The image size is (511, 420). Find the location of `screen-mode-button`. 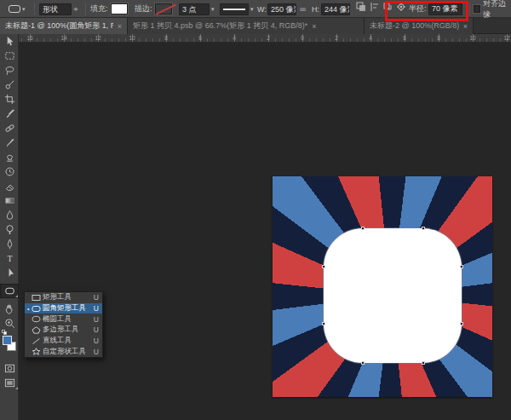

screen-mode-button is located at coordinates (9, 383).